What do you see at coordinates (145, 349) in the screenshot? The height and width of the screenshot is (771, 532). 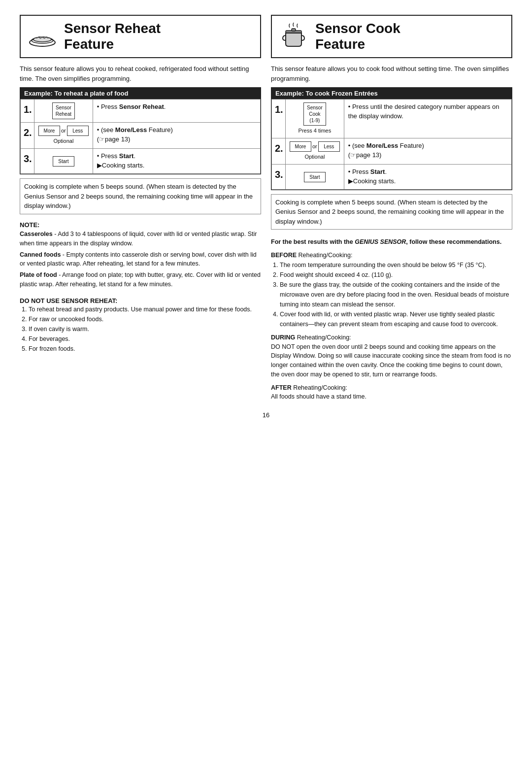 I see `do-not-5: For frozen foods.` at bounding box center [145, 349].